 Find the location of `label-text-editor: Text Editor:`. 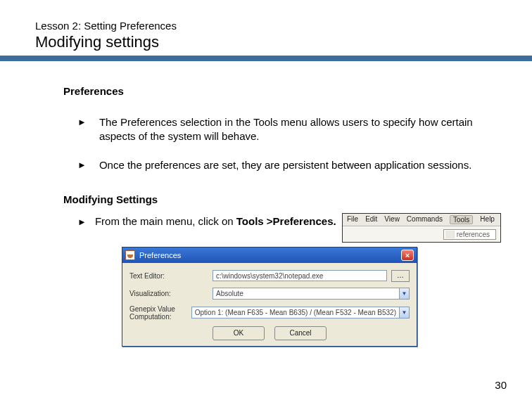

label-text-editor: Text Editor: is located at coordinates (171, 276).